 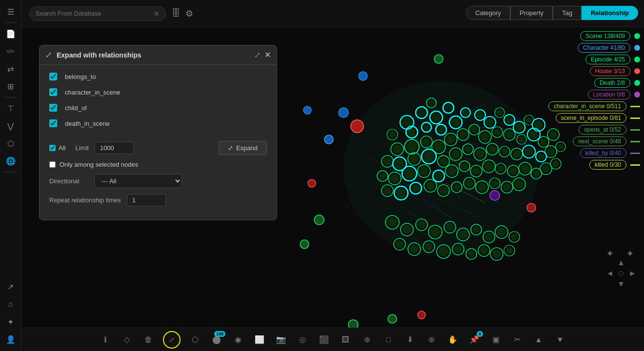 What do you see at coordinates (243, 148) in the screenshot?
I see `expand-button: ⤢ Expand` at bounding box center [243, 148].